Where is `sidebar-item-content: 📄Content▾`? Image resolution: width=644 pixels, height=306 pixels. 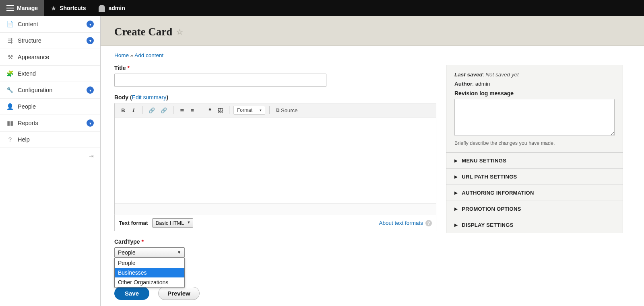 sidebar-item-content: 📄Content▾ is located at coordinates (50, 24).